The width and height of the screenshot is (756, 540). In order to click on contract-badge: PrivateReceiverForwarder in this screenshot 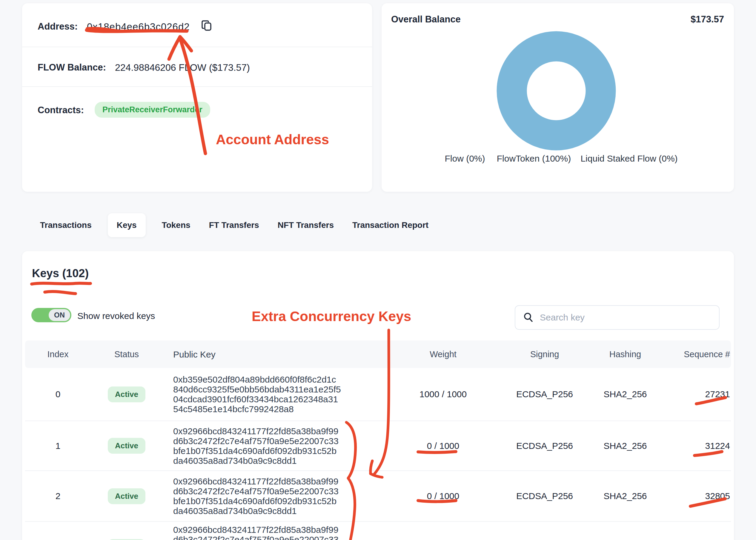, I will do `click(153, 110)`.